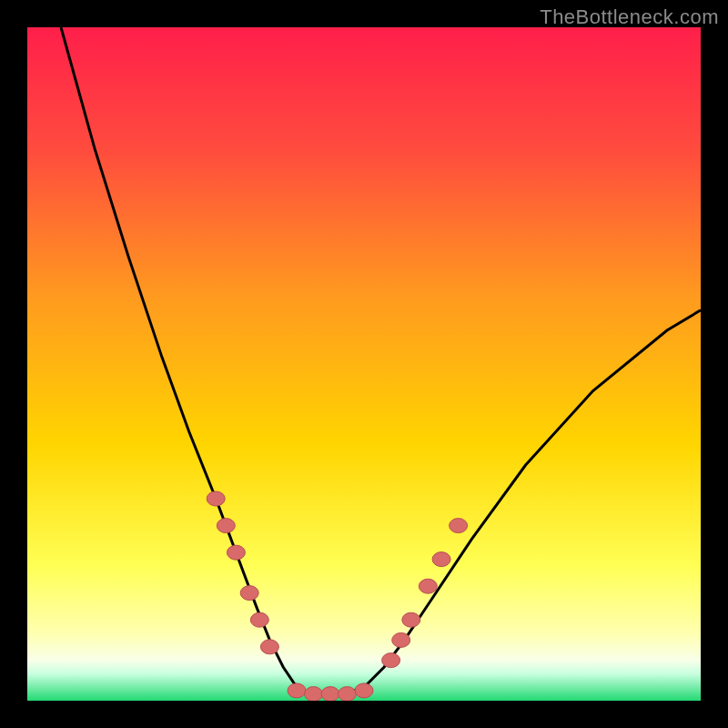 The image size is (728, 728). I want to click on watermark-text: TheBottleneck.com, so click(630, 17).